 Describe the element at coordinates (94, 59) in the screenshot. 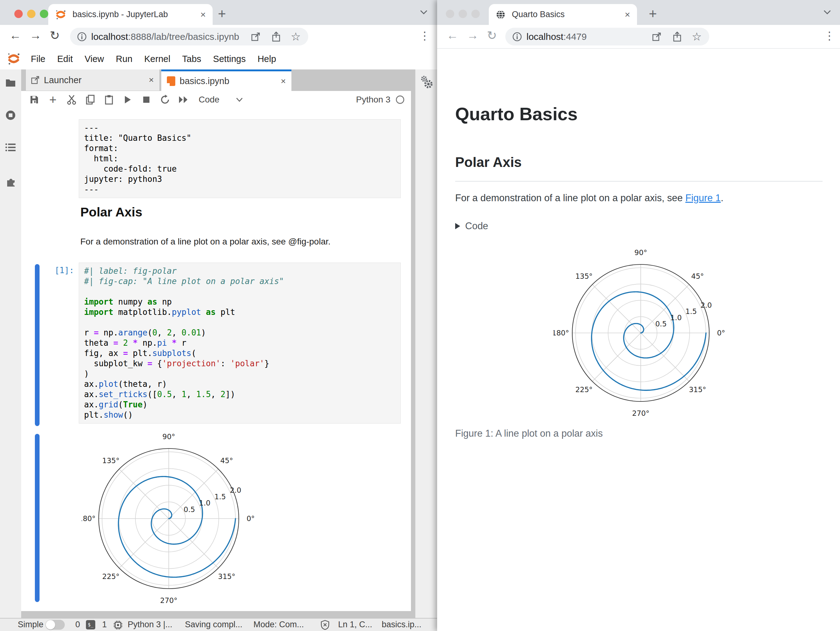

I see `menu-view: View` at that location.